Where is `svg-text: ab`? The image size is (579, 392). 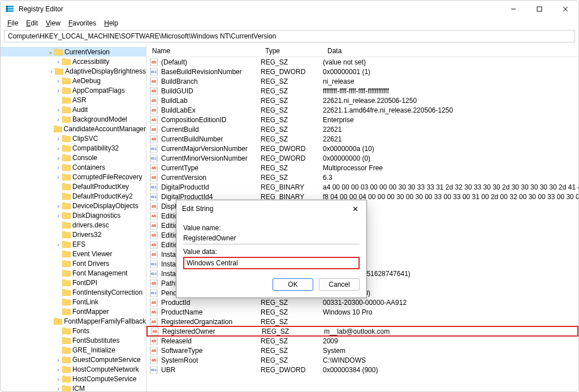 svg-text: ab is located at coordinates (154, 178).